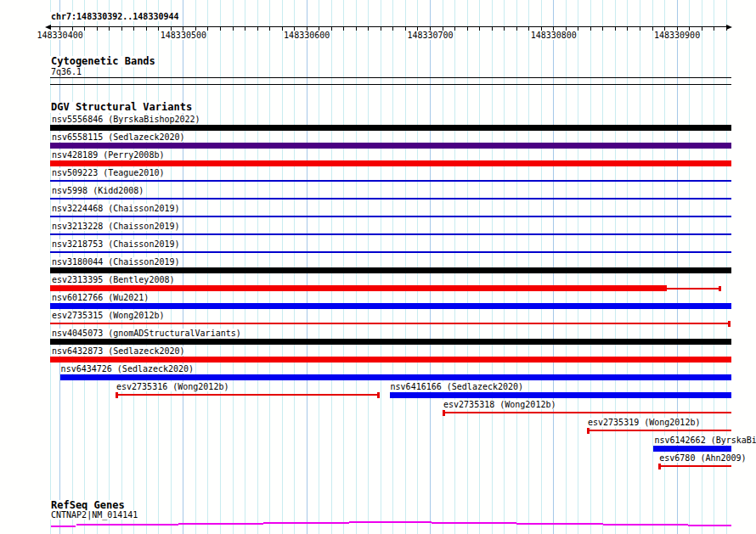 Image resolution: width=756 pixels, height=534 pixels. Describe the element at coordinates (116, 17) in the screenshot. I see `region-title: chr7:148330392..148330944` at that location.